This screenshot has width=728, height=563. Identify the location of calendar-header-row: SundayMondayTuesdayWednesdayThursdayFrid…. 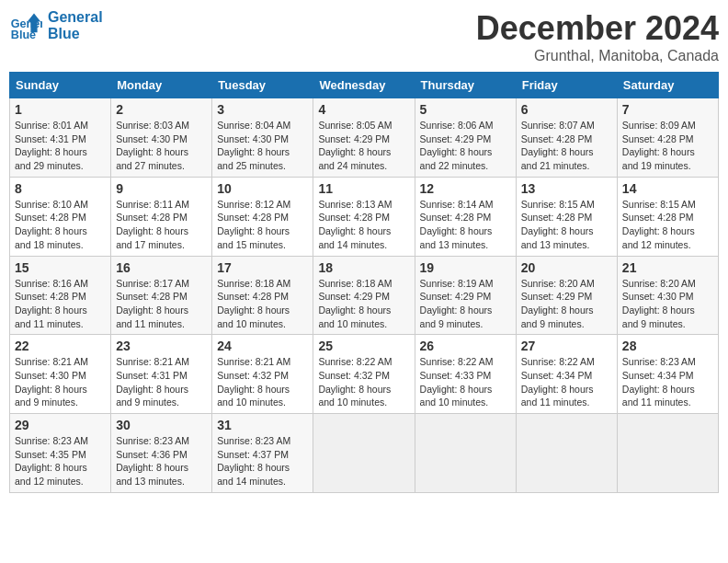
(364, 86).